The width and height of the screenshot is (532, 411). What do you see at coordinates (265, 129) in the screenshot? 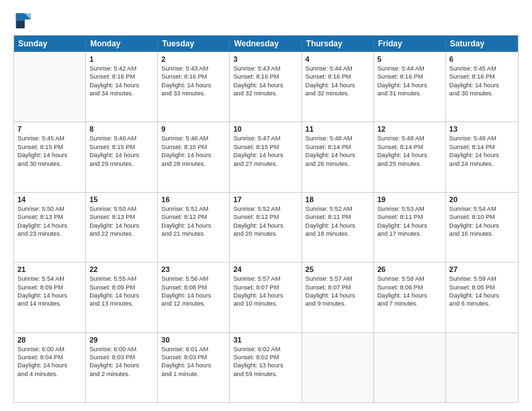
I see `day-number: 10` at bounding box center [265, 129].